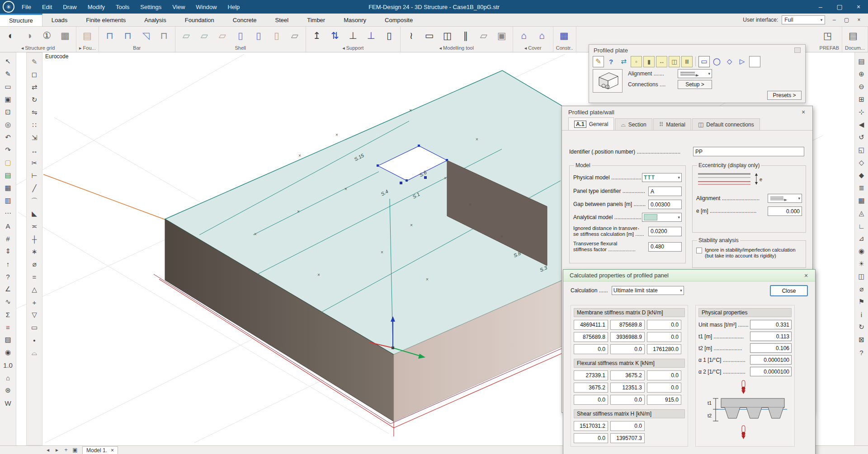  I want to click on hash-icon: #, so click(8, 239).